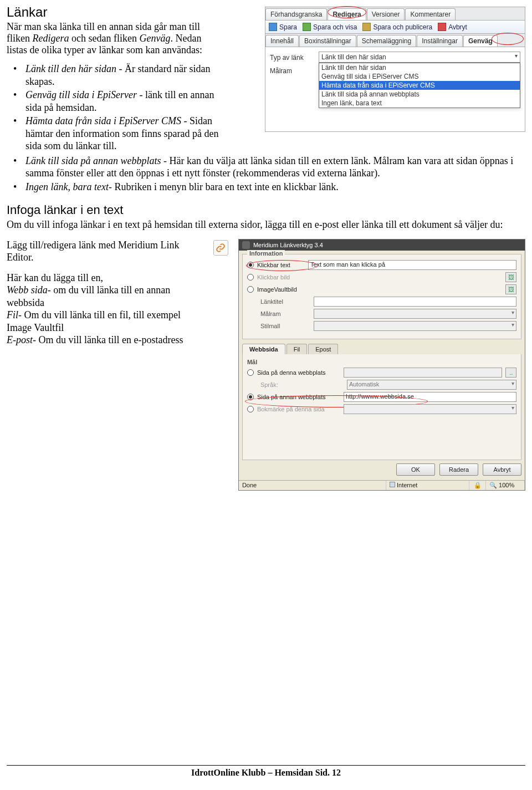 This screenshot has width=532, height=790. What do you see at coordinates (330, 27) in the screenshot?
I see `save-show-button: Spara och visa` at bounding box center [330, 27].